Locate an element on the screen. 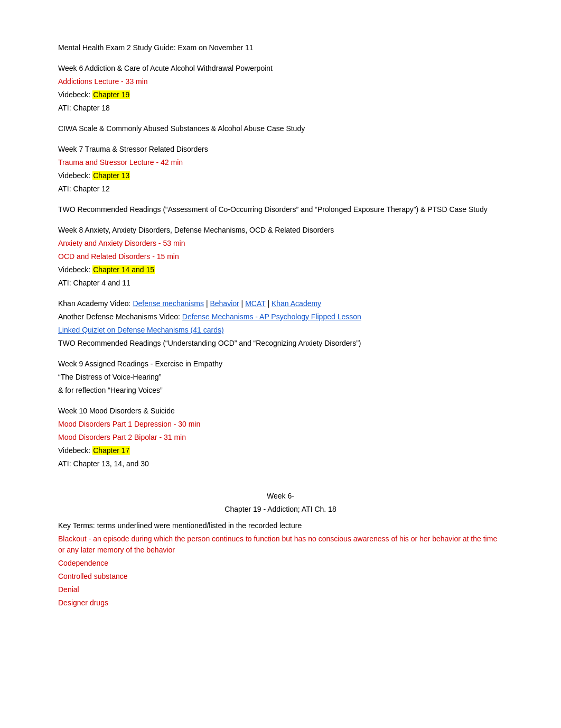 Image resolution: width=561 pixels, height=728 pixels. week10-videbeck-label: Videbeck: is located at coordinates (75, 450).